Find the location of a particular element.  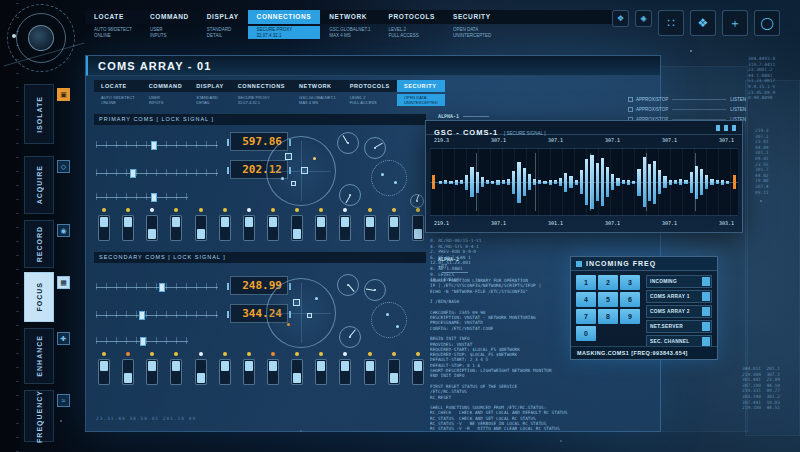

window-menu-command: COMMAND USERINPUTS is located at coordinates (166, 93).